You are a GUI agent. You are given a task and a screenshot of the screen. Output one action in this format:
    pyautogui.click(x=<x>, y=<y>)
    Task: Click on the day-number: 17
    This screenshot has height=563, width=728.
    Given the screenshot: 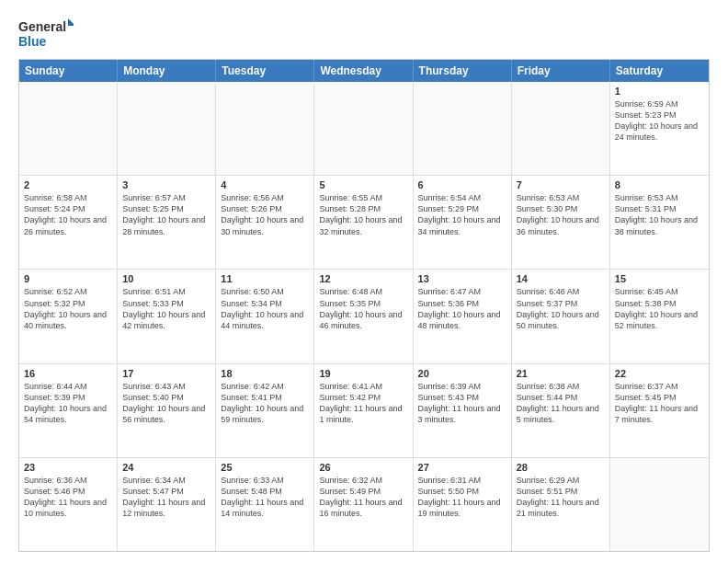 What is the action you would take?
    pyautogui.click(x=166, y=373)
    